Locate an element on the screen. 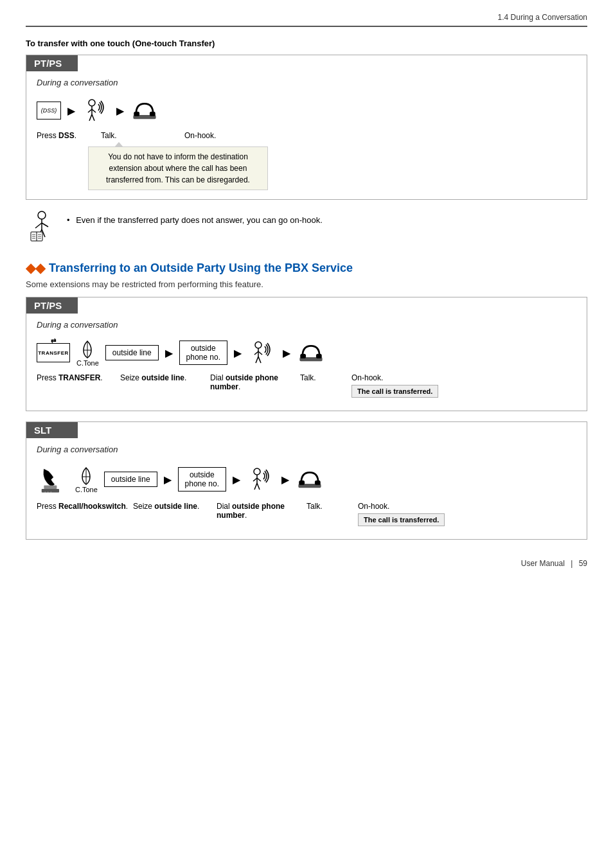 The width and height of the screenshot is (613, 868). slt-box-body: During a conversation is located at coordinates (306, 488).